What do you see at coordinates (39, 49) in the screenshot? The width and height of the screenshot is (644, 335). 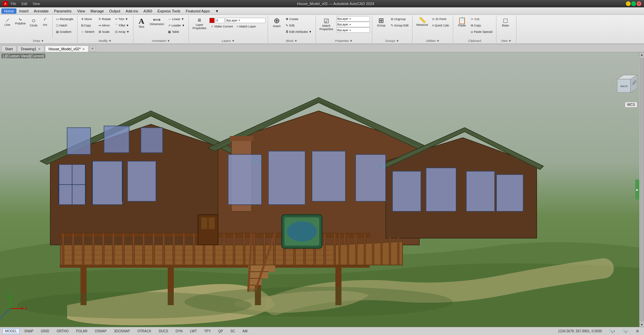 I see `tab-drawing1-close: ✕` at bounding box center [39, 49].